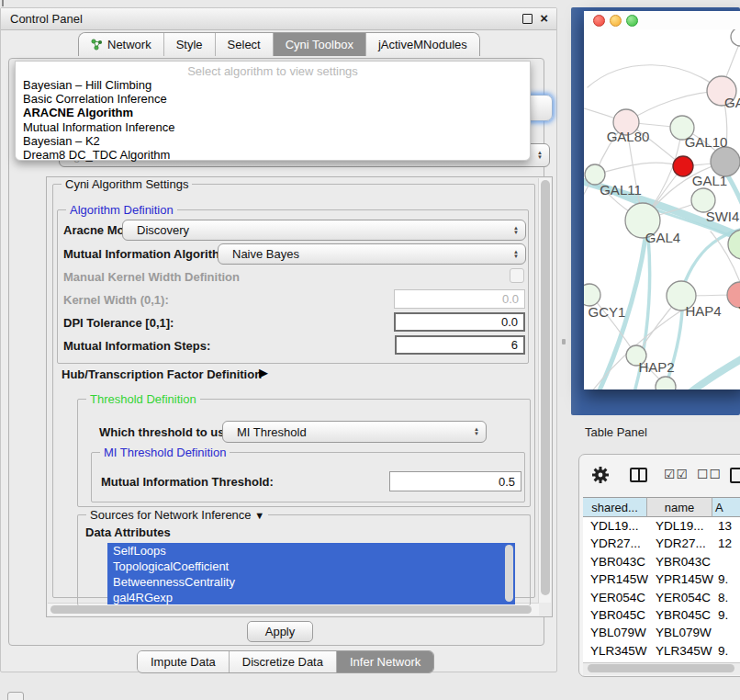 The width and height of the screenshot is (740, 700). Describe the element at coordinates (311, 551) in the screenshot. I see `attribute-list-item: SelfLoops` at that location.